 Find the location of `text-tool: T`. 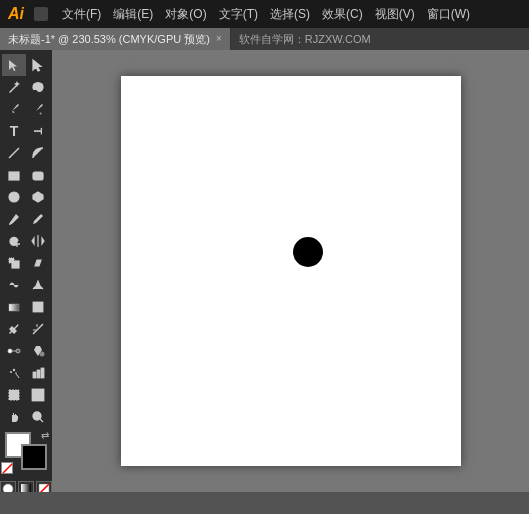

text-tool: T is located at coordinates (14, 131).